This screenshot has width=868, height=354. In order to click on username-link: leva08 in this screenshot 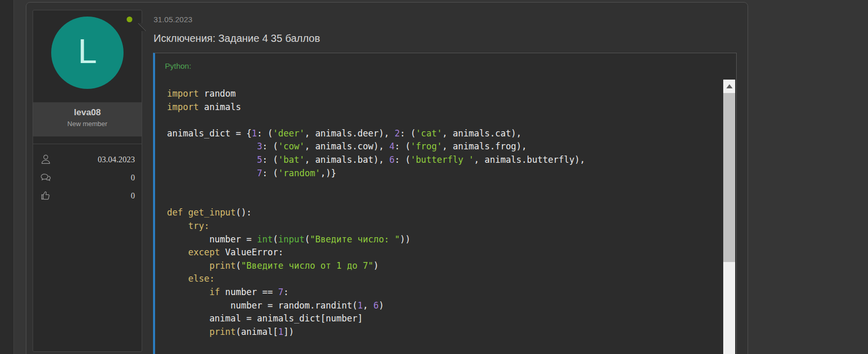, I will do `click(87, 113)`.